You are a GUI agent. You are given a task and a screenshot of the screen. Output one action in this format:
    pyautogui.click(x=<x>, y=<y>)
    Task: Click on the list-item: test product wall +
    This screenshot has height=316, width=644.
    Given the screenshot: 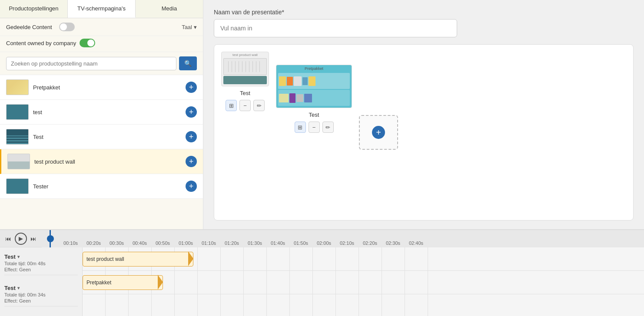 What is the action you would take?
    pyautogui.click(x=102, y=161)
    